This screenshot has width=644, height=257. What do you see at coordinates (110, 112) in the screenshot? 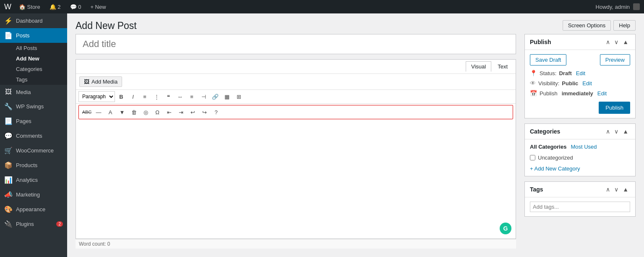
I see `text-color-button: A` at bounding box center [110, 112].